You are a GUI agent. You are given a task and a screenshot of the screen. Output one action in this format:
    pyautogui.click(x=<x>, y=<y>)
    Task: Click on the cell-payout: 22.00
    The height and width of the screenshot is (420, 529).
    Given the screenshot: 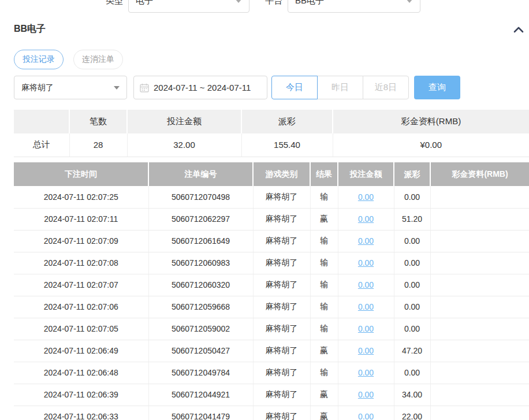 What is the action you would take?
    pyautogui.click(x=412, y=412)
    